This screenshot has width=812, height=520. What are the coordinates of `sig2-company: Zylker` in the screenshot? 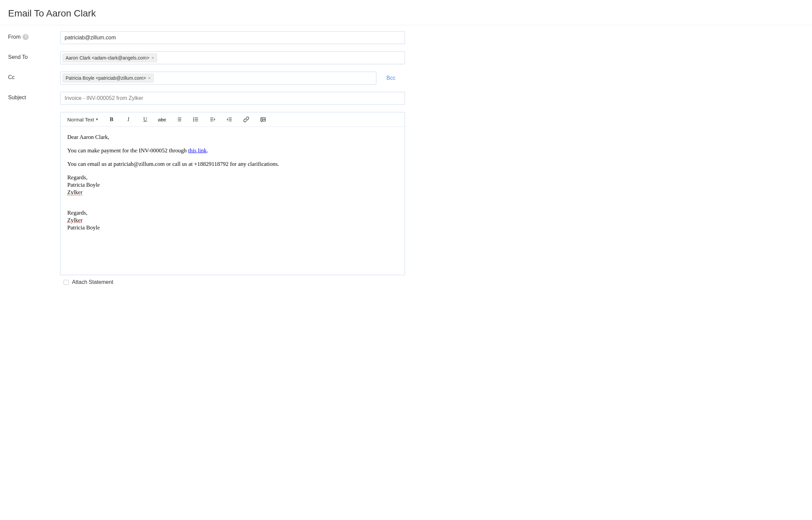 It's located at (233, 220).